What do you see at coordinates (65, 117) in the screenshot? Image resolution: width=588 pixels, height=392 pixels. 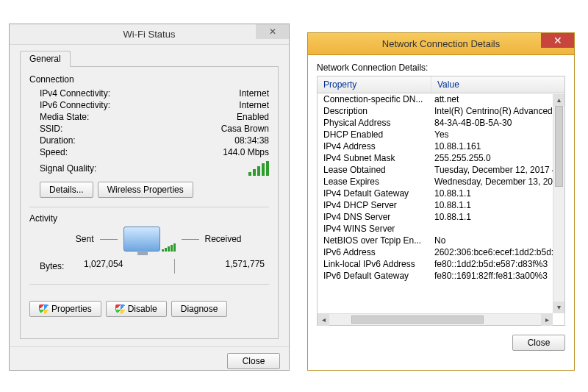 I see `media-state-label: Media State:` at bounding box center [65, 117].